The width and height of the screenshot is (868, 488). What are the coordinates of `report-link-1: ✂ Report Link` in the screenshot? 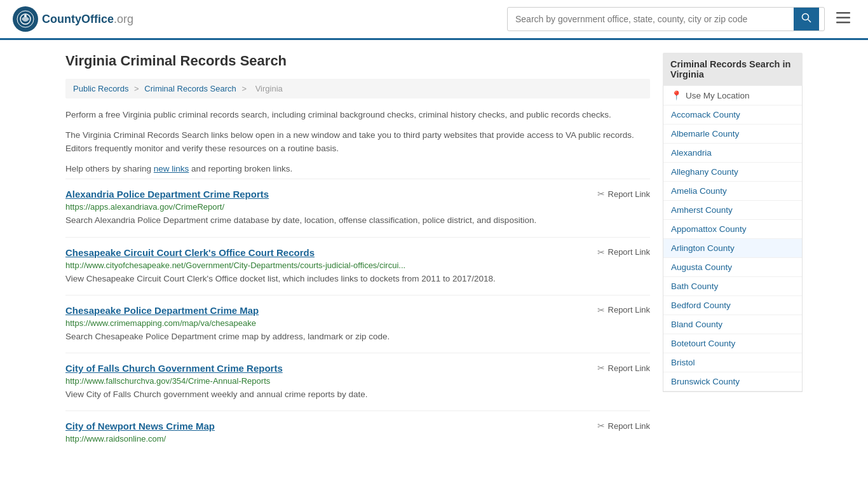 It's located at (624, 252).